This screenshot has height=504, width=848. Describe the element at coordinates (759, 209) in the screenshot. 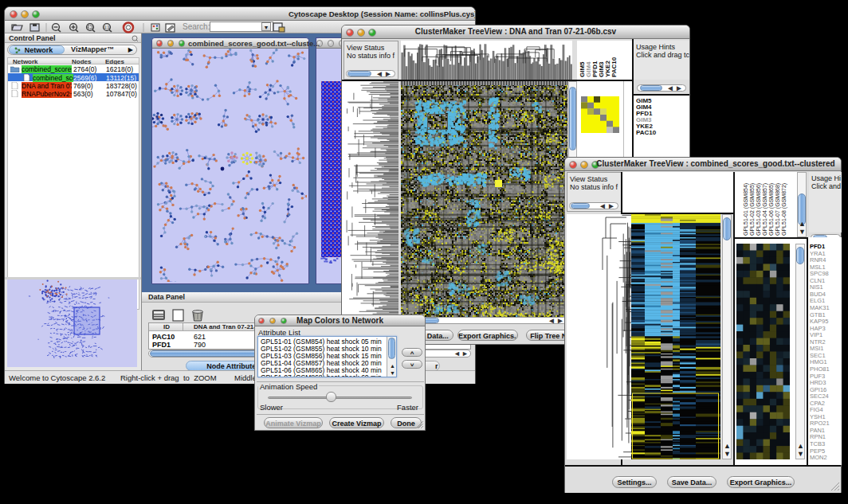

I see `svg-text: GPL51-03 (GSM856)` at that location.